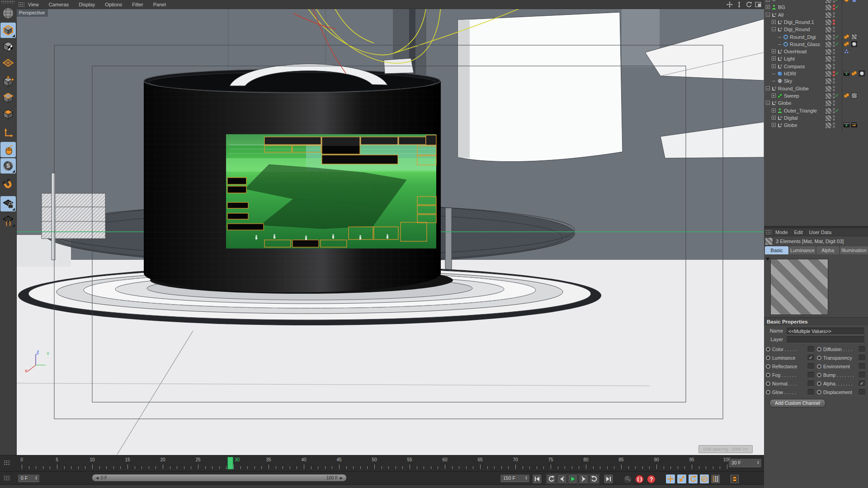 The height and width of the screenshot is (488, 868). I want to click on zoom-view-icon, so click(739, 5).